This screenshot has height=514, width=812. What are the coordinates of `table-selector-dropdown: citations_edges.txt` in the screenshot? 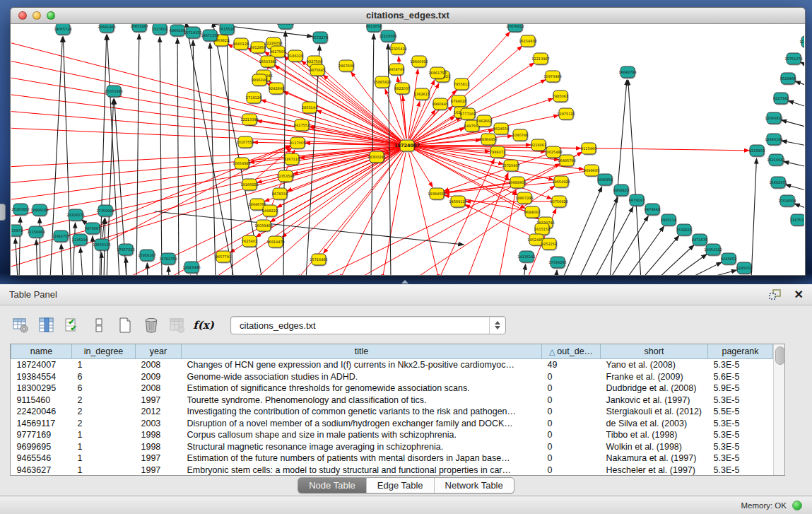 It's located at (368, 325).